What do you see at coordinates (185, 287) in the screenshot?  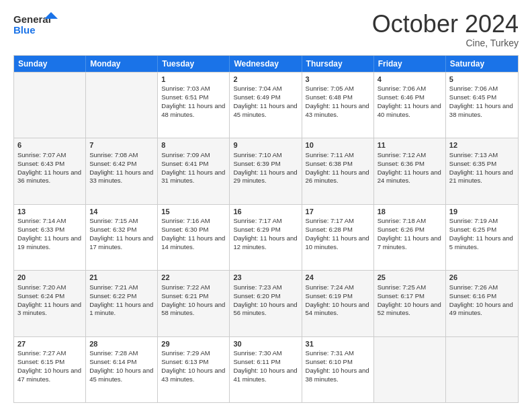 I see `sunrise-text: Sunrise: 7:22 AM` at bounding box center [185, 287].